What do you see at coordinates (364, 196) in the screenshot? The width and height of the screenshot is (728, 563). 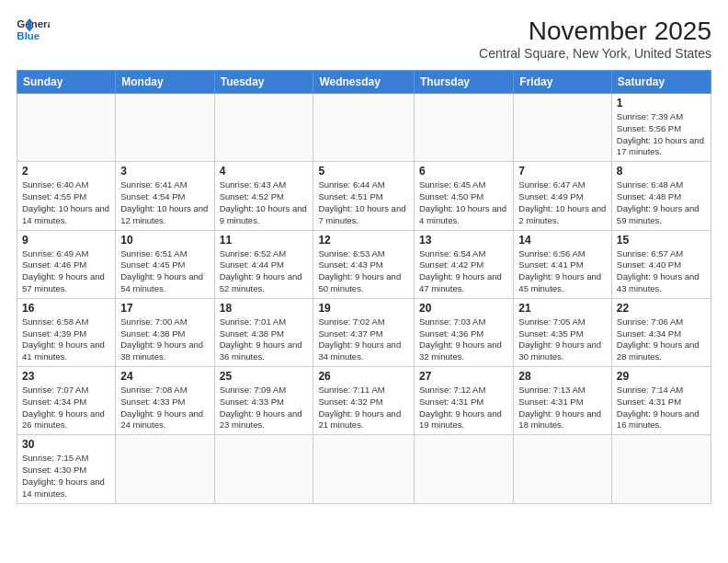 I see `week-row-2: 2Sunrise: 6:40 AM Sunset: 4:55 PM Daylig…` at bounding box center [364, 196].